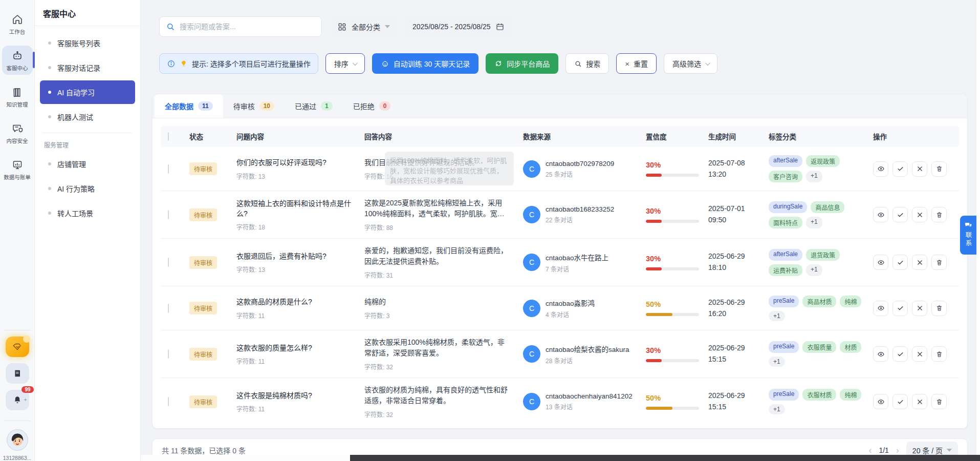 This screenshot has width=980, height=461. Describe the element at coordinates (870, 450) in the screenshot. I see `prev-page-button: ‹` at that location.